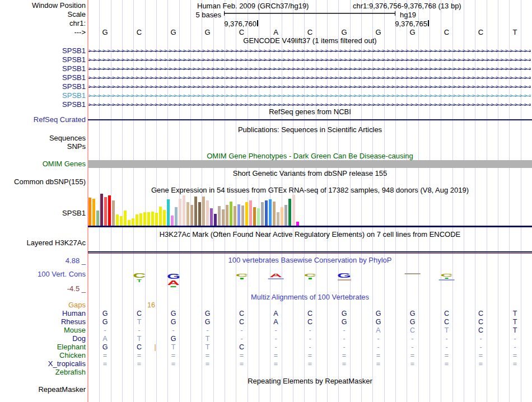 Image resolution: width=532 pixels, height=402 pixels. Describe the element at coordinates (310, 381) in the screenshot. I see `repeatmasker-track-title: Repeating Elements by RepeatMasker` at that location.